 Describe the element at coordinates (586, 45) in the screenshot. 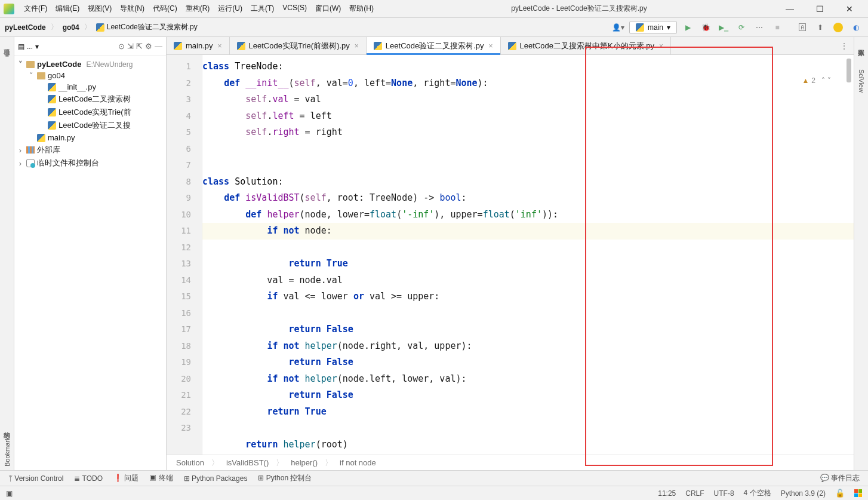

I see `tab-kth: LeetCode二叉搜索树中第K小的元素.py×` at that location.